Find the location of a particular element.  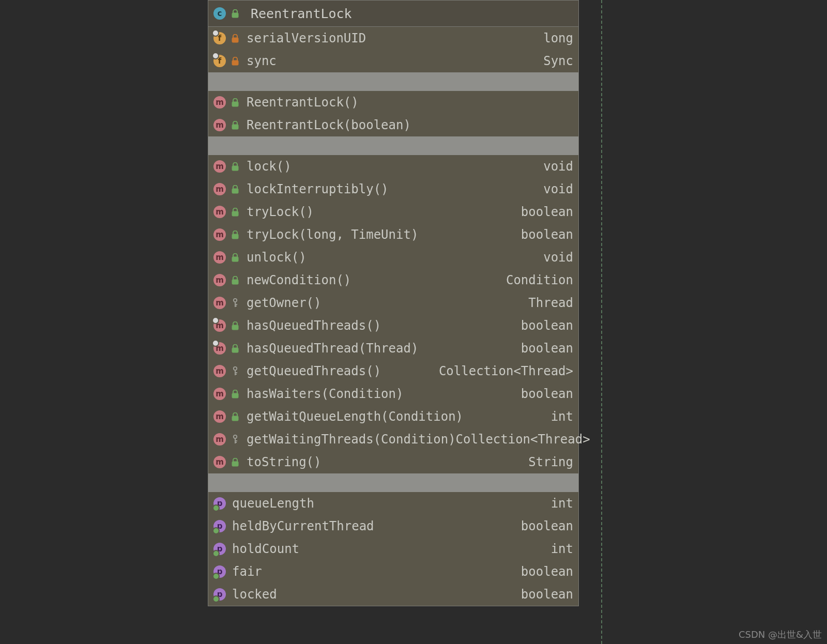

class-header: c ReentrantLock is located at coordinates (393, 13).